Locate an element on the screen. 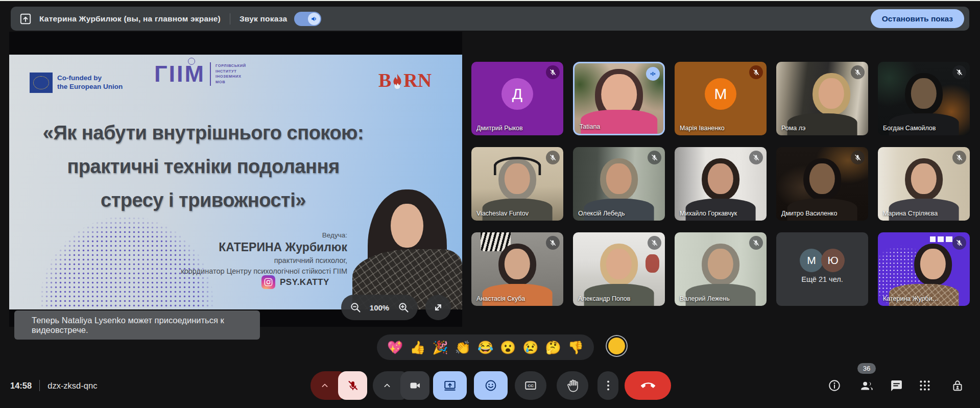 This screenshot has height=408, width=980. meeting-code: dzx-zksd-qnc is located at coordinates (73, 386).